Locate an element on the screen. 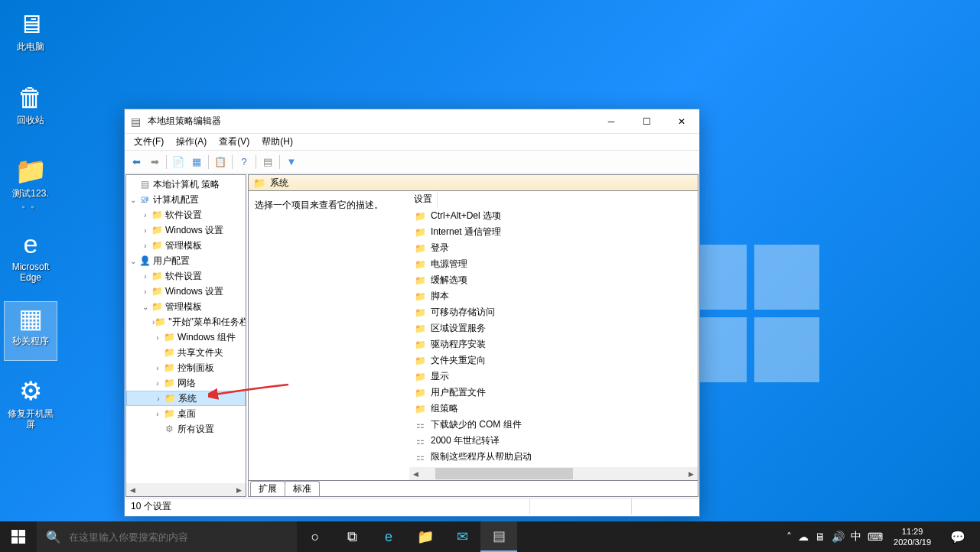  tree-node: ›📁系统 is located at coordinates (186, 398).